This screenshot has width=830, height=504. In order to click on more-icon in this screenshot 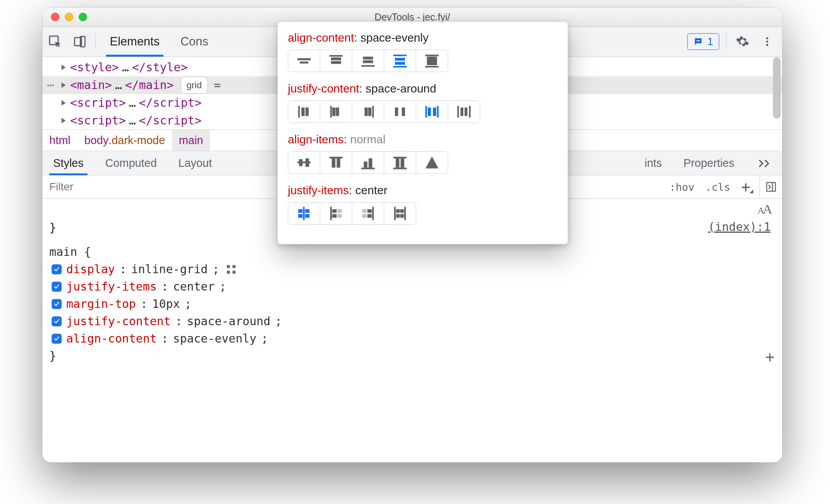, I will do `click(767, 42)`.